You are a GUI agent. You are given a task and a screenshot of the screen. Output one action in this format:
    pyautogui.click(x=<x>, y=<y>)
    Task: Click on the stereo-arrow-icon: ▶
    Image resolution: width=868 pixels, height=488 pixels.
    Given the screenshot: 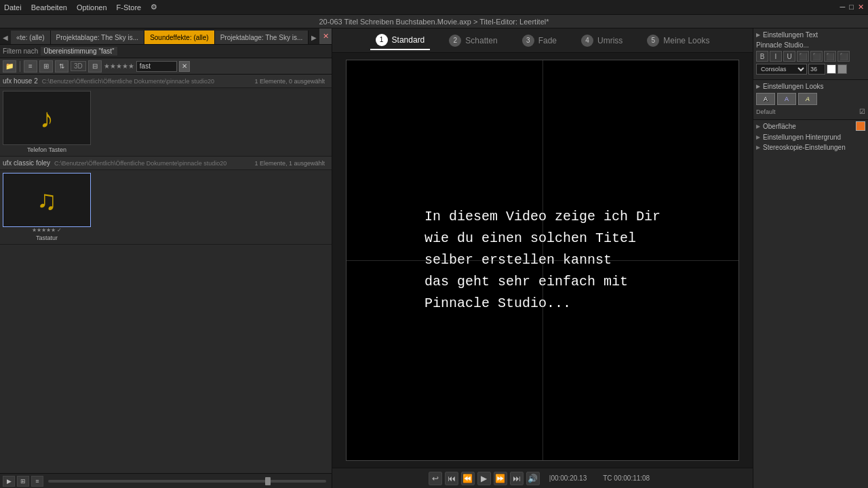 What is the action you would take?
    pyautogui.click(x=758, y=148)
    